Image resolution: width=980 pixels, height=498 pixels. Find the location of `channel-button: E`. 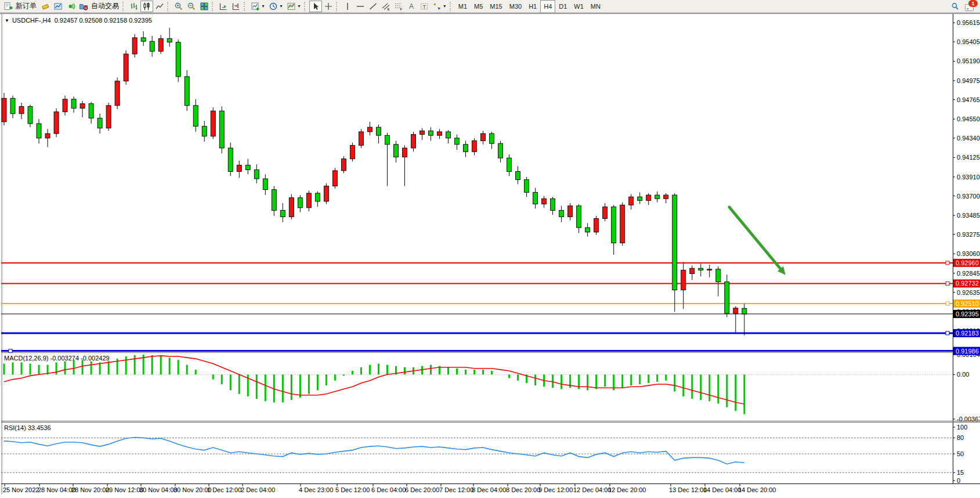

channel-button: E is located at coordinates (386, 6).